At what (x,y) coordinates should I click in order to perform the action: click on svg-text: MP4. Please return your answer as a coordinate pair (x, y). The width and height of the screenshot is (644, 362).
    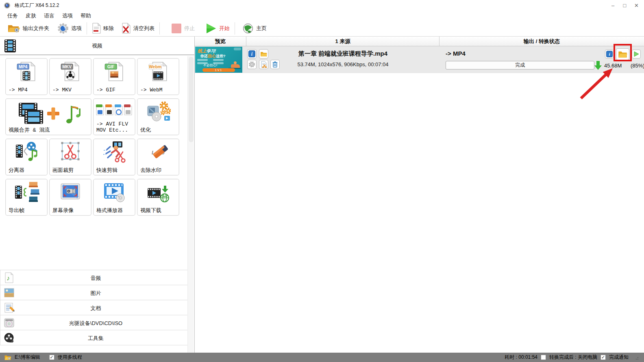
    Looking at the image, I should click on (23, 67).